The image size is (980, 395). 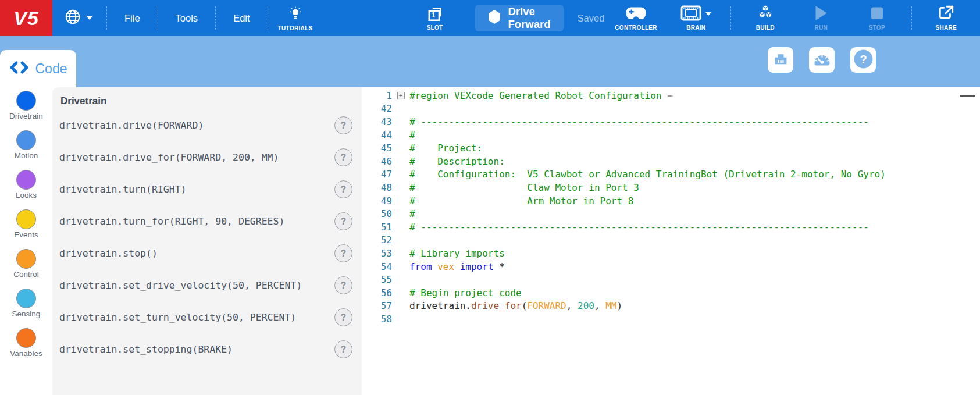 I want to click on sidebar-item-control: Control, so click(x=26, y=264).